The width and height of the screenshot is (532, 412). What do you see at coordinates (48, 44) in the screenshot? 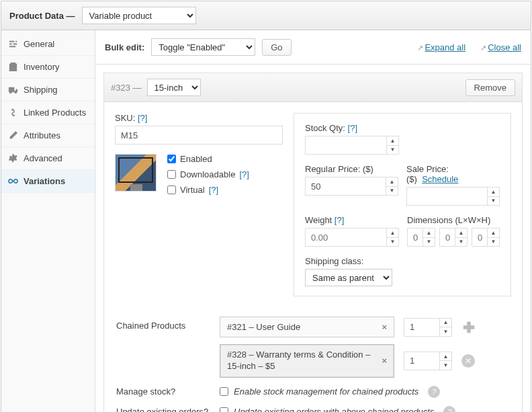
I see `sidebar-item-general: General` at bounding box center [48, 44].